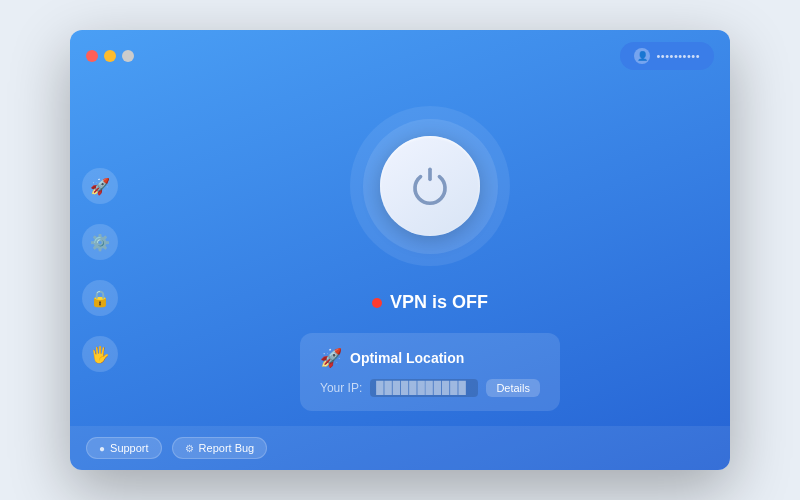  What do you see at coordinates (430, 186) in the screenshot?
I see `power-area` at bounding box center [430, 186].